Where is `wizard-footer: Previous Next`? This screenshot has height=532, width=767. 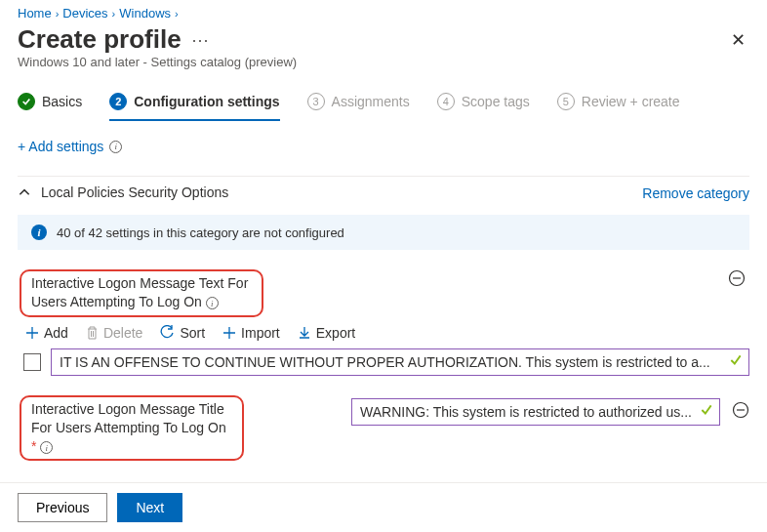 wizard-footer: Previous Next is located at coordinates (384, 508).